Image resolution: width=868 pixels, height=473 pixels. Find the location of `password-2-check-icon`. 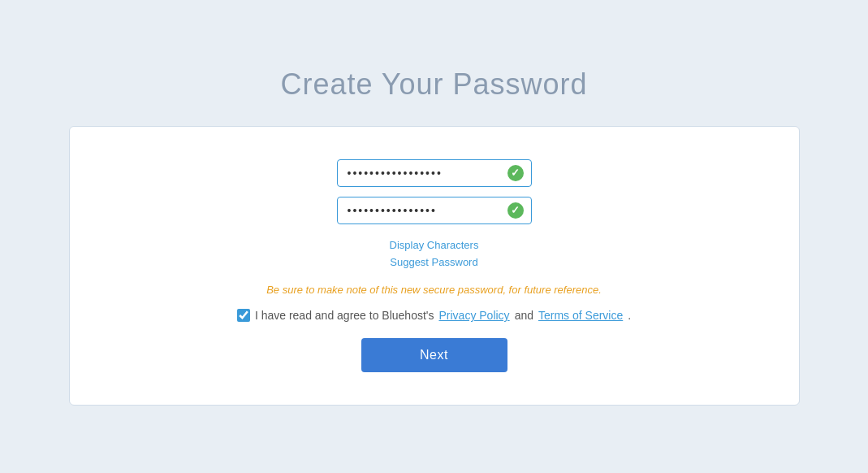

password-2-check-icon is located at coordinates (516, 210).